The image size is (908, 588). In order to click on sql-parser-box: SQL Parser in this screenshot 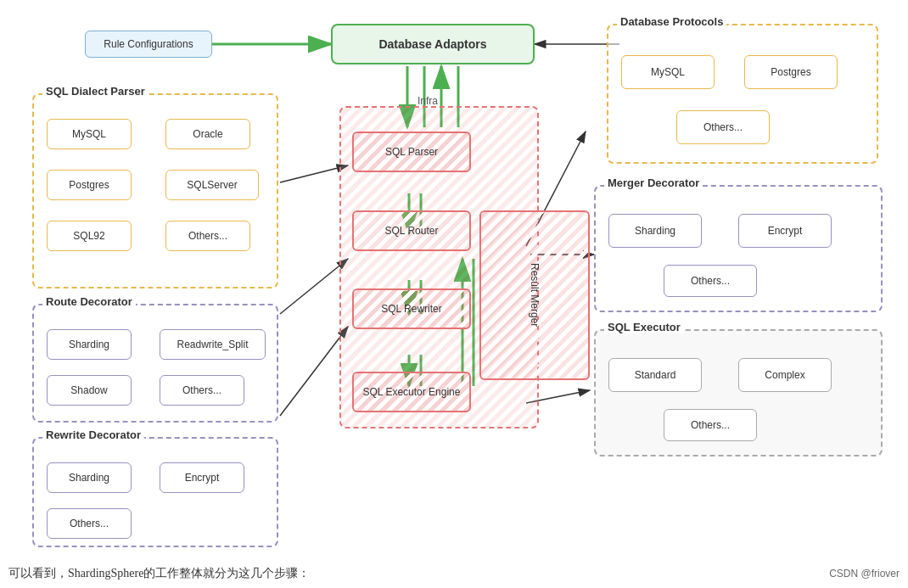, I will do `click(412, 152)`.